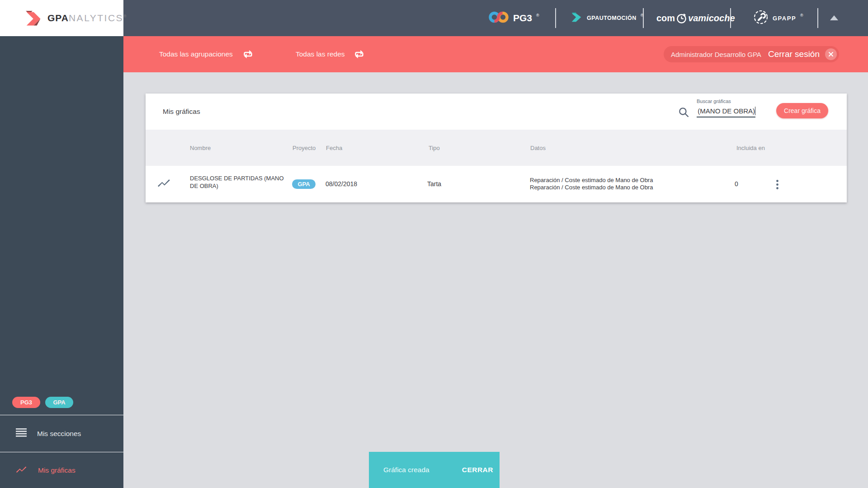 The width and height of the screenshot is (868, 488). What do you see at coordinates (32, 18) in the screenshot?
I see `gpanalytics-arrow-icon` at bounding box center [32, 18].